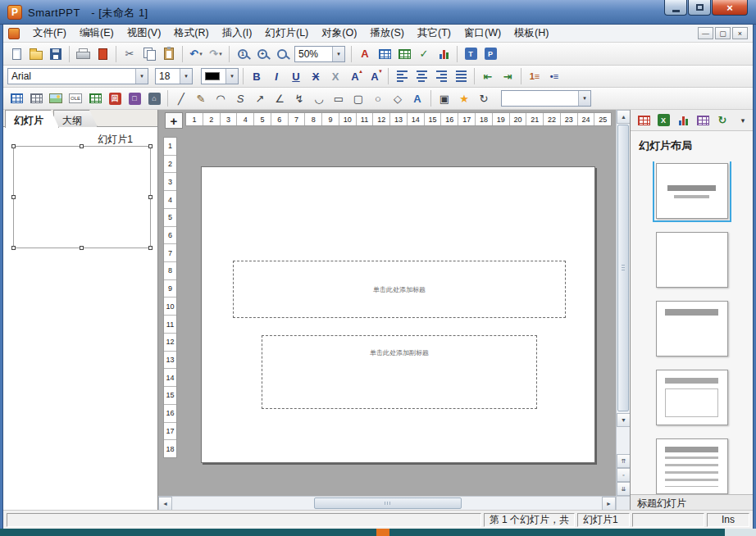 Image resolution: width=756 pixels, height=536 pixels. Describe the element at coordinates (130, 54) in the screenshot. I see `cut-icon: ✂` at that location.